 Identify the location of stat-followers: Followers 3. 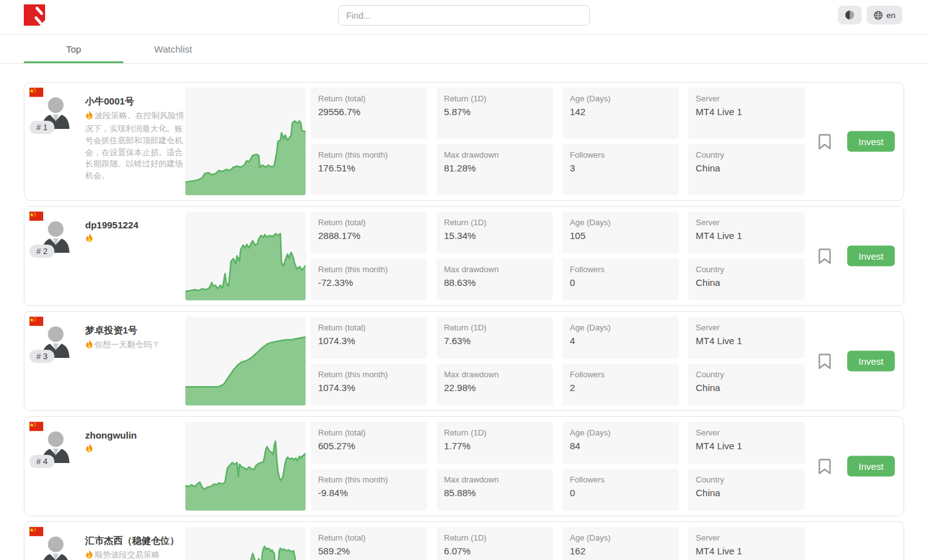
(621, 170).